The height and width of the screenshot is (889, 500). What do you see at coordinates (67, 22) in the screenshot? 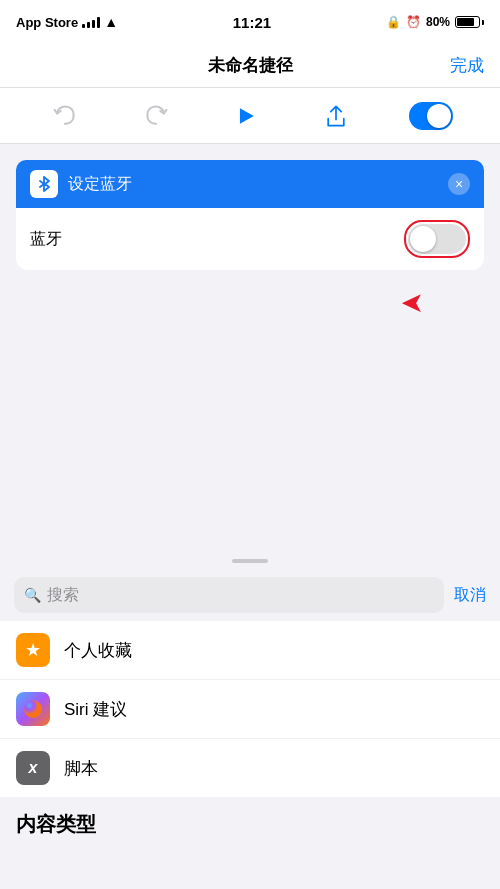
I see `status-left: App Store ▲` at bounding box center [67, 22].